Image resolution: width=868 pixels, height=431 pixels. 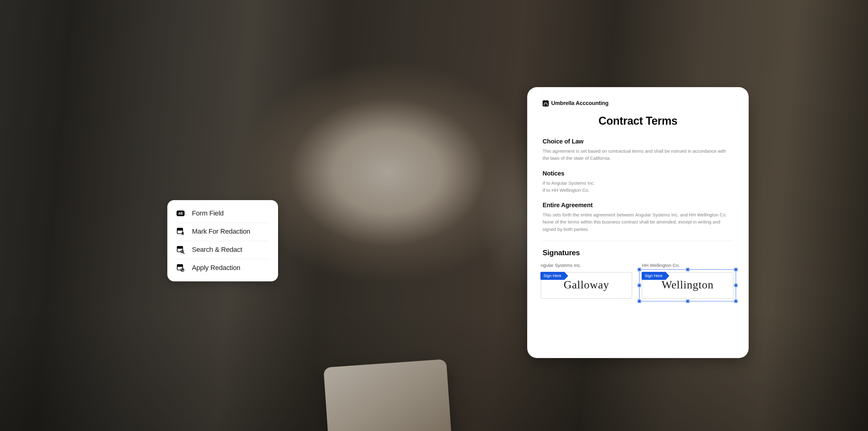 I want to click on section-entire-agreement: Entire Agreement This sets forth the ent…, so click(x=638, y=217).